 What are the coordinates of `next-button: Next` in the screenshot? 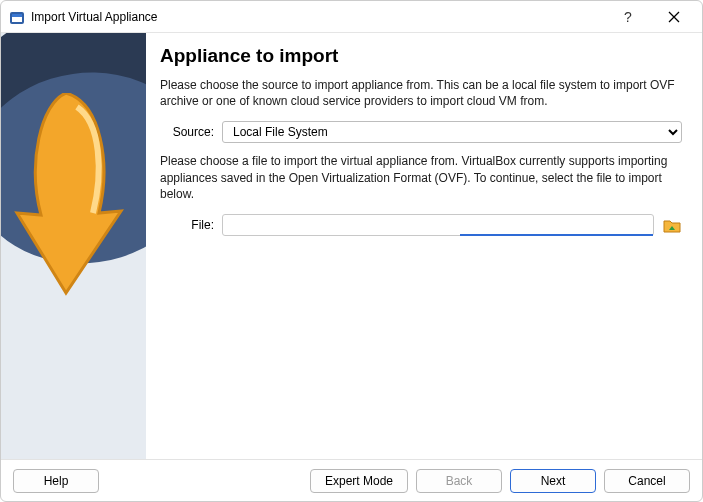 It's located at (553, 481).